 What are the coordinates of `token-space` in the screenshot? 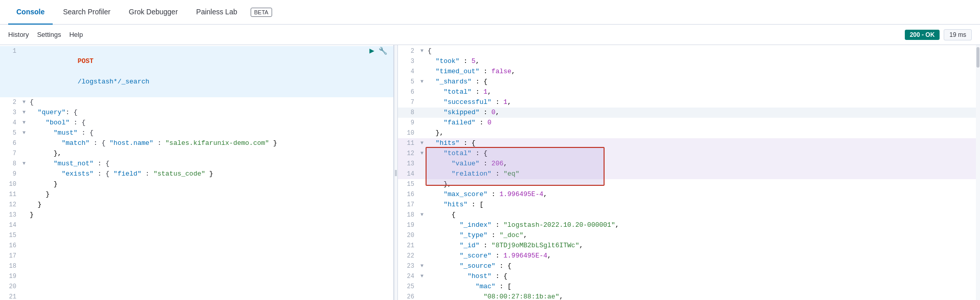 It's located at (80, 72).